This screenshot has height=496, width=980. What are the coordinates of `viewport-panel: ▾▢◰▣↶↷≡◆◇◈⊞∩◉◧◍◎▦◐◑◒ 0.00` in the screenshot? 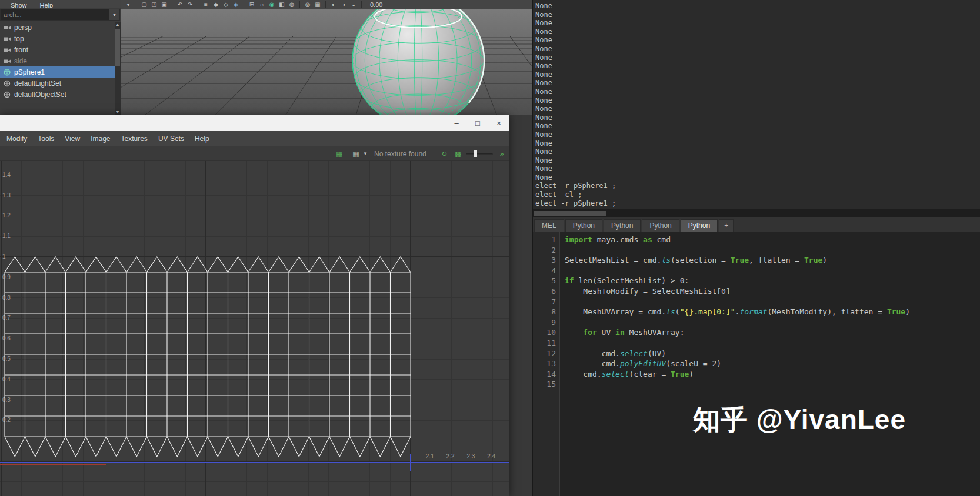 It's located at (326, 58).